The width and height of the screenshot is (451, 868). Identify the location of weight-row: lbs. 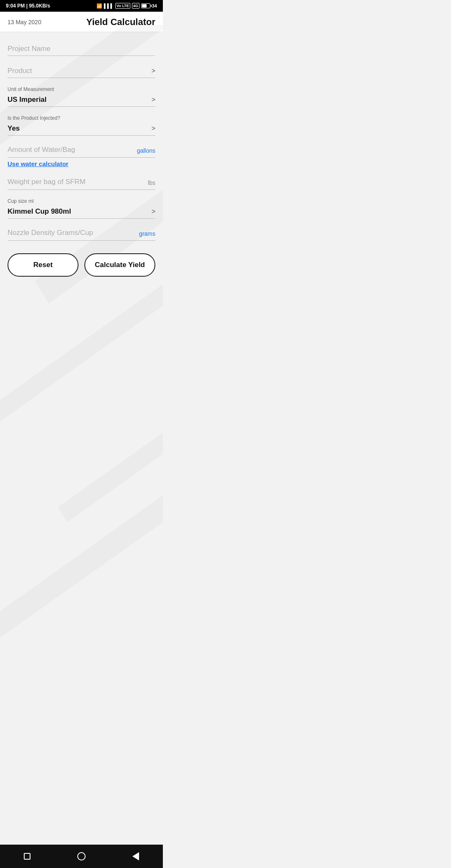
(81, 183).